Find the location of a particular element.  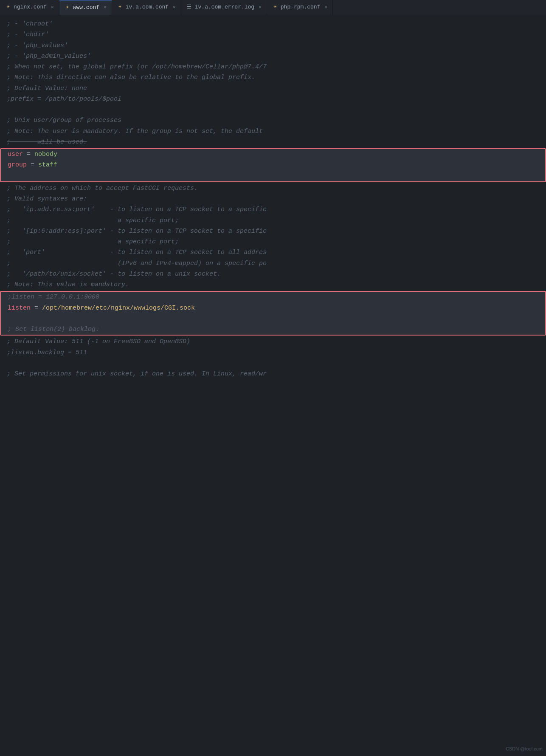

code-line: ;listen.backlog = 511 is located at coordinates (273, 353).